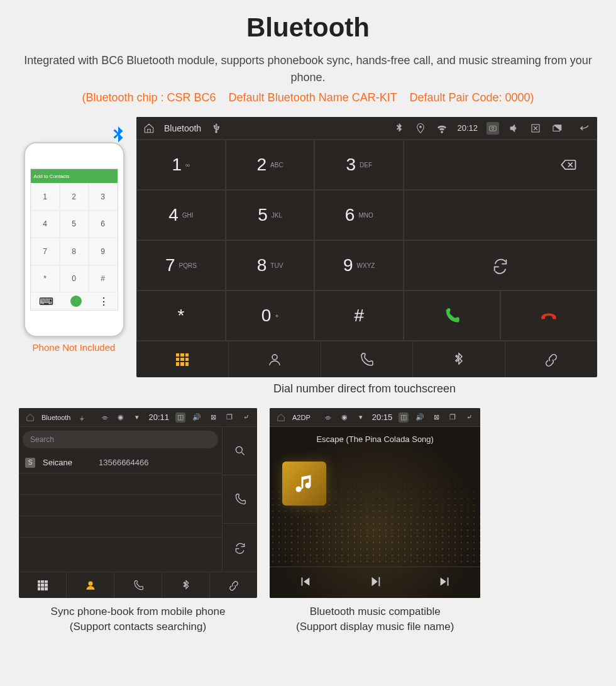  I want to click on dialkey-3: 3DEF, so click(359, 165).